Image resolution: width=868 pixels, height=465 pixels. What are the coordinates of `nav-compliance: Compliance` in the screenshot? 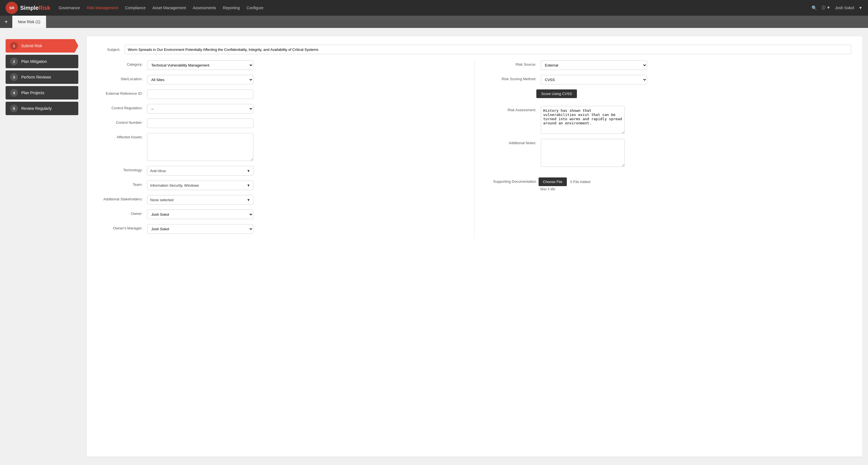 It's located at (135, 8).